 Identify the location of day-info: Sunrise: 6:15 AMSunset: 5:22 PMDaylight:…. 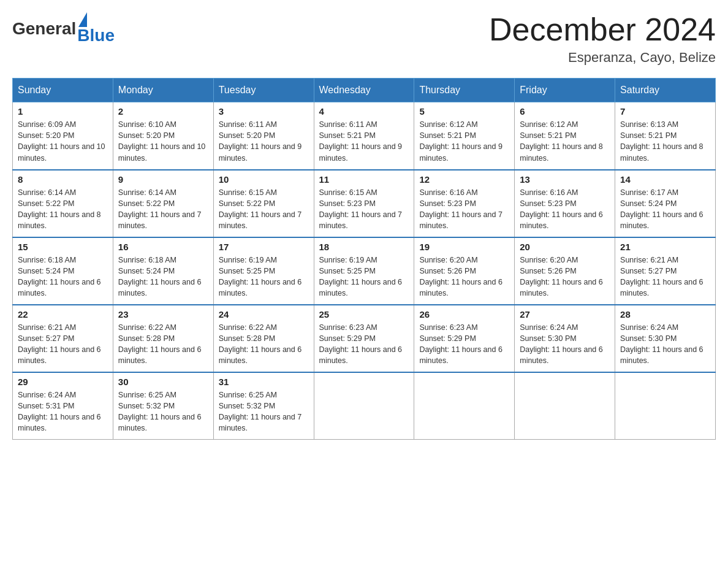
(264, 210).